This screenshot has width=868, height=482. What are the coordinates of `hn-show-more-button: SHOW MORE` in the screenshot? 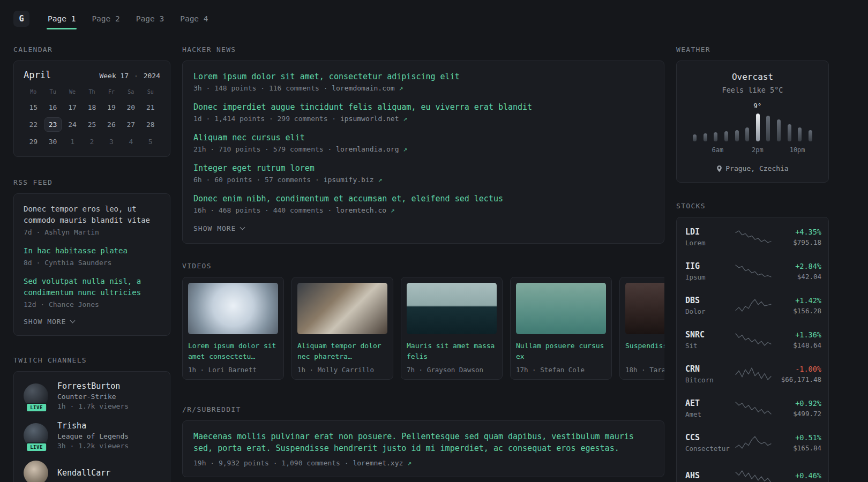 It's located at (423, 228).